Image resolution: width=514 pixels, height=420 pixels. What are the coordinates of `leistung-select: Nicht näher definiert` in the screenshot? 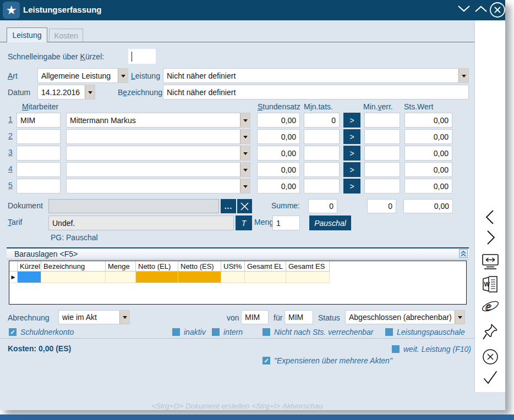 It's located at (316, 76).